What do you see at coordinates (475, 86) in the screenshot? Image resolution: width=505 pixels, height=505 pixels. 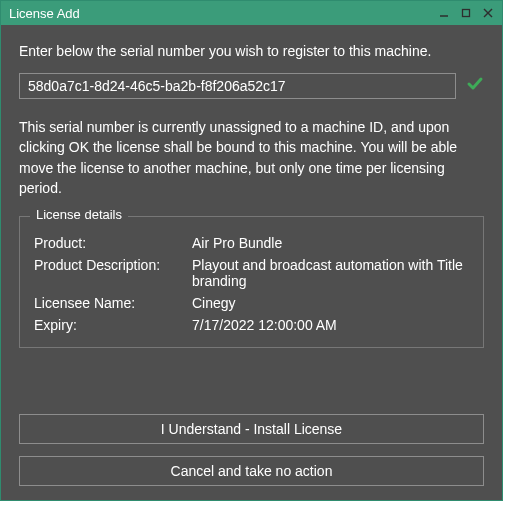 I see `check-icon` at bounding box center [475, 86].